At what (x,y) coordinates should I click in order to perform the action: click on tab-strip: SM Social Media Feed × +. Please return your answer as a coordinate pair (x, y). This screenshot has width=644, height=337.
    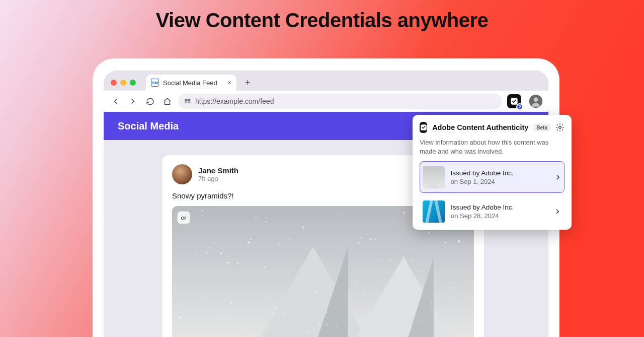
    Looking at the image, I should click on (326, 81).